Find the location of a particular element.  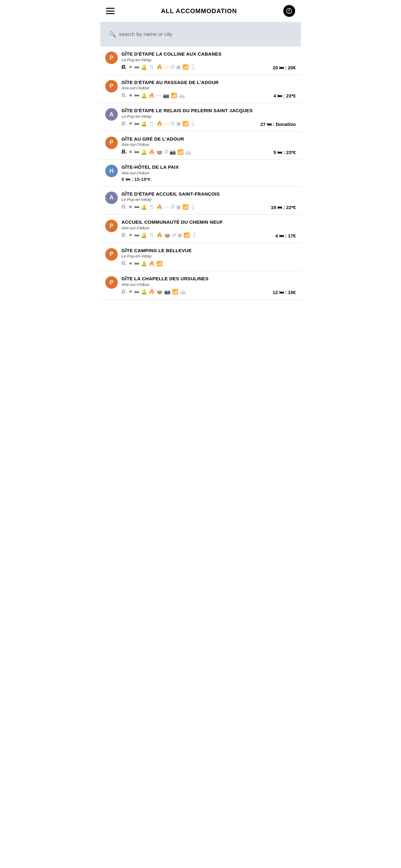

bed-icon-simple: 🛏 is located at coordinates (128, 179).